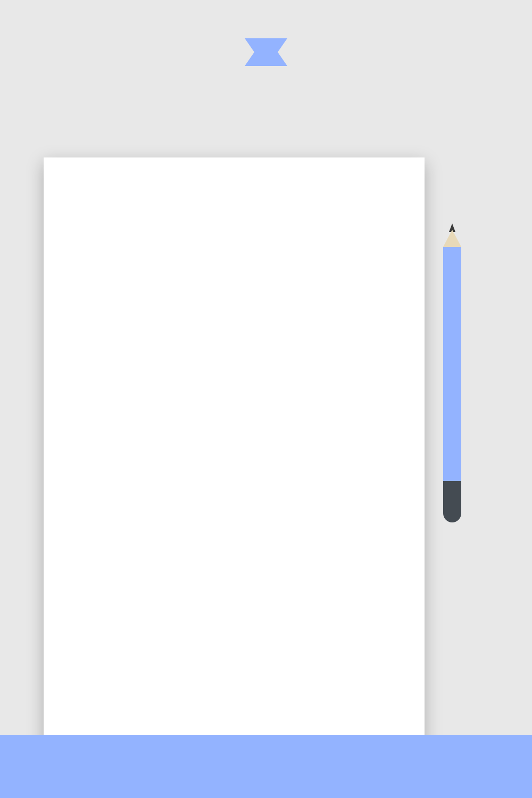 The image size is (532, 798). Describe the element at coordinates (193, 207) in the screenshot. I see `col-header-username` at that location.